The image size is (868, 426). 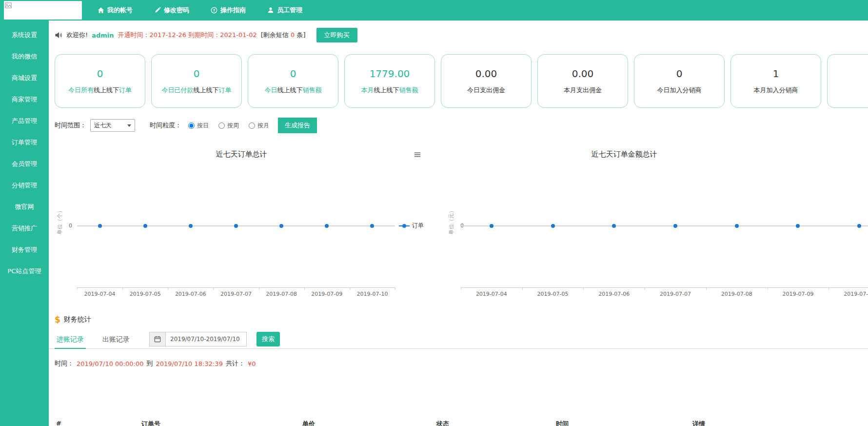 I want to click on top-nav-label: 操作指南, so click(x=233, y=10).